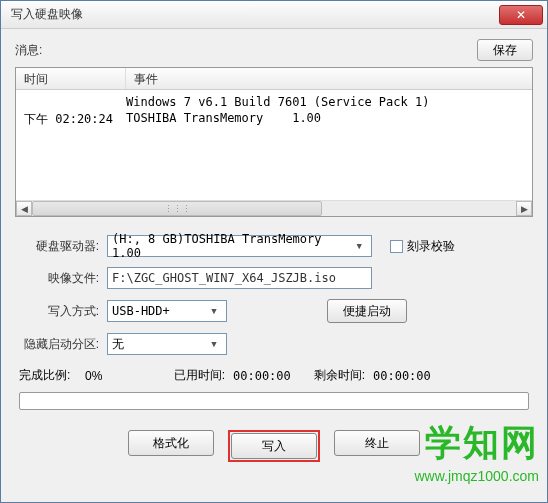 This screenshot has height=503, width=548. Describe the element at coordinates (61, 344) in the screenshot. I see `hide-label: 隐藏启动分区:` at that location.